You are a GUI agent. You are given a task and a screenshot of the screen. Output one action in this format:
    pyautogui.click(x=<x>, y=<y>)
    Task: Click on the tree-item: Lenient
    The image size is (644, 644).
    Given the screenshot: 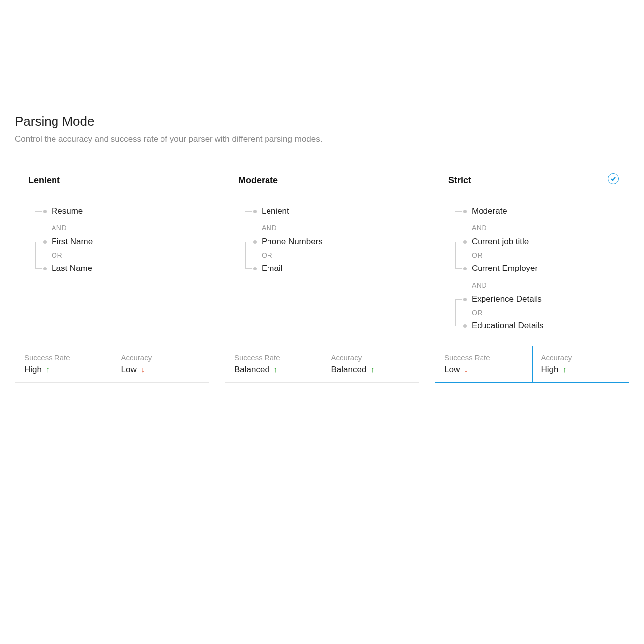 What is the action you would take?
    pyautogui.click(x=329, y=211)
    